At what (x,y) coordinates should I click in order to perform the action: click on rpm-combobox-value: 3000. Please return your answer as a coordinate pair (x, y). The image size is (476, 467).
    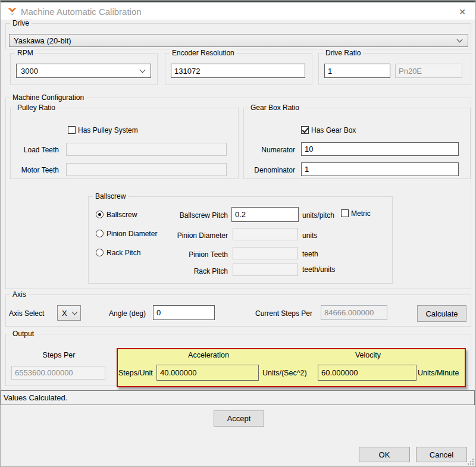
    Looking at the image, I should click on (30, 71).